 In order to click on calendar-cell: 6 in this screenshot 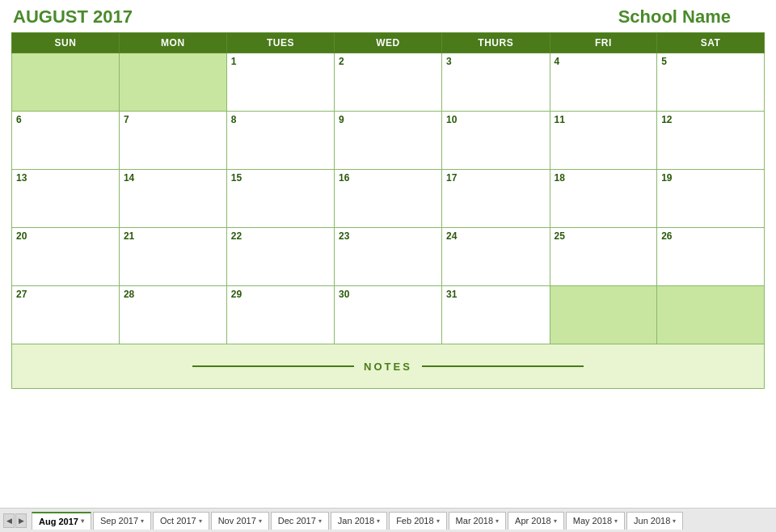, I will do `click(66, 141)`.